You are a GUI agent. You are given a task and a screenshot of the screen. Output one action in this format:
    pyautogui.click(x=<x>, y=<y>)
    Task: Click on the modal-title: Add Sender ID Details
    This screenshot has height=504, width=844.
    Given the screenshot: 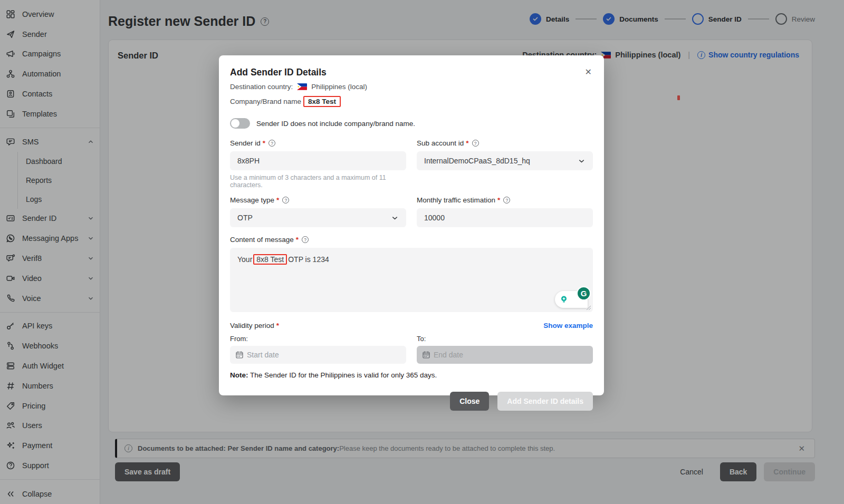 What is the action you would take?
    pyautogui.click(x=279, y=73)
    